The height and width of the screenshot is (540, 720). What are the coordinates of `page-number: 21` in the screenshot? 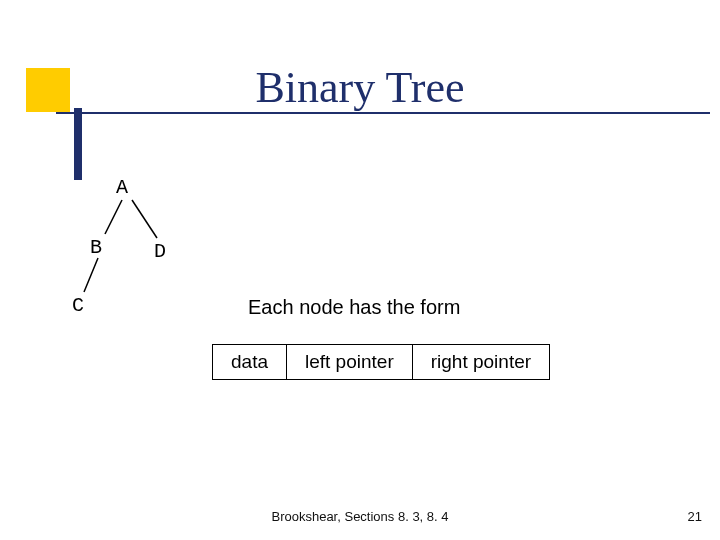 It's located at (695, 516).